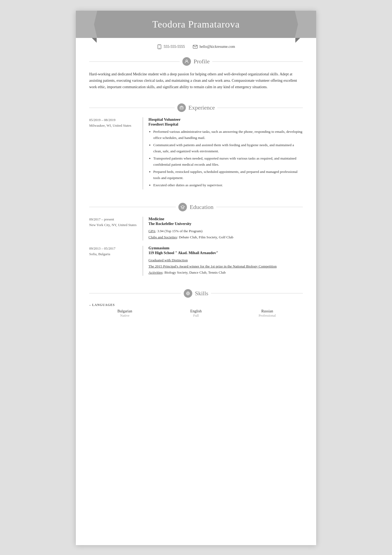 The width and height of the screenshot is (392, 555). Describe the element at coordinates (217, 47) in the screenshot. I see `email-address: hello@kickresume.com` at that location.